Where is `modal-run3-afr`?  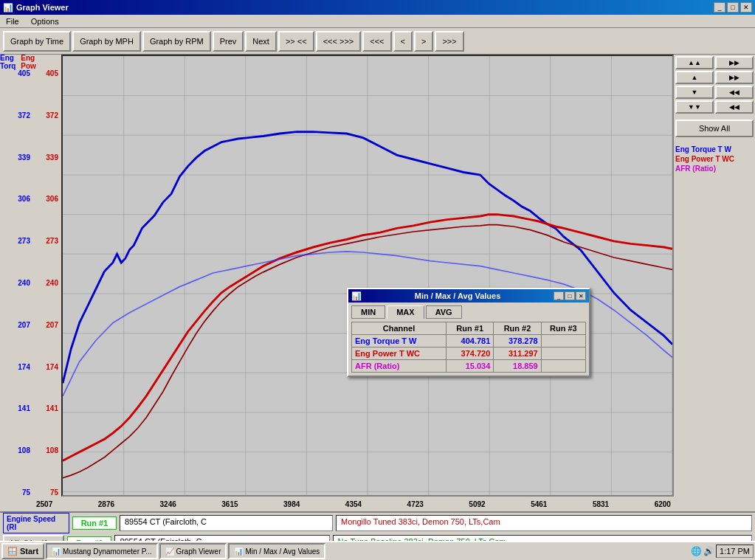
modal-run3-afr is located at coordinates (563, 366).